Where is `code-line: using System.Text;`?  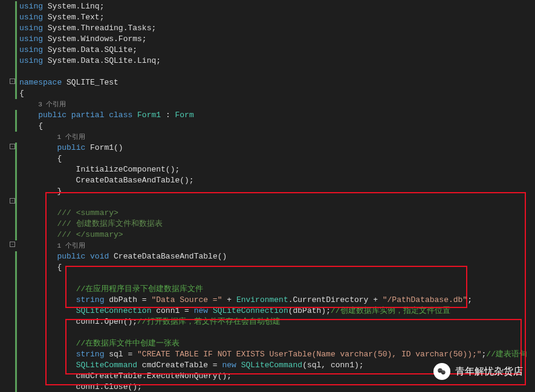
code-line: using System.Text; is located at coordinates (277, 18).